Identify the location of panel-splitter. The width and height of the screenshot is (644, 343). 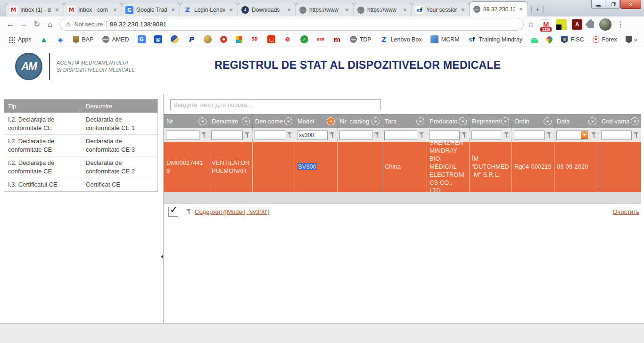
(162, 209).